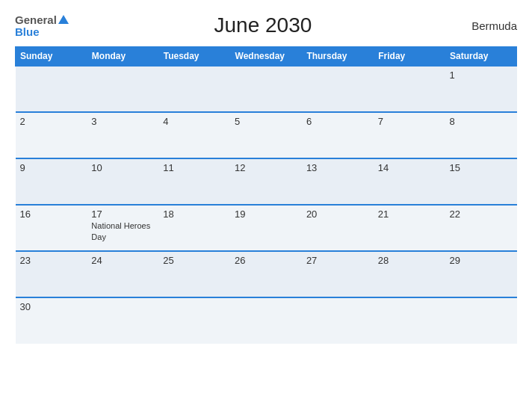 The width and height of the screenshot is (532, 411). What do you see at coordinates (481, 57) in the screenshot?
I see `weekday-header: Saturday` at bounding box center [481, 57].